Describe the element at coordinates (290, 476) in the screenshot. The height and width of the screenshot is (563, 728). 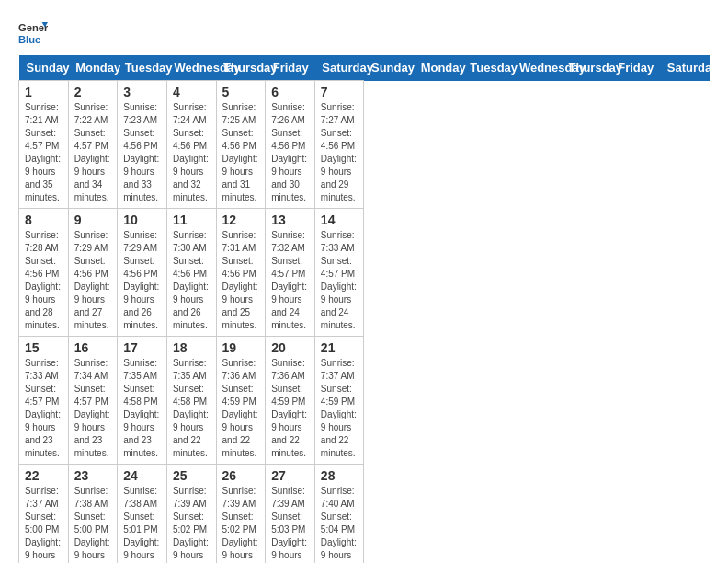
I see `day-number: 27` at that location.